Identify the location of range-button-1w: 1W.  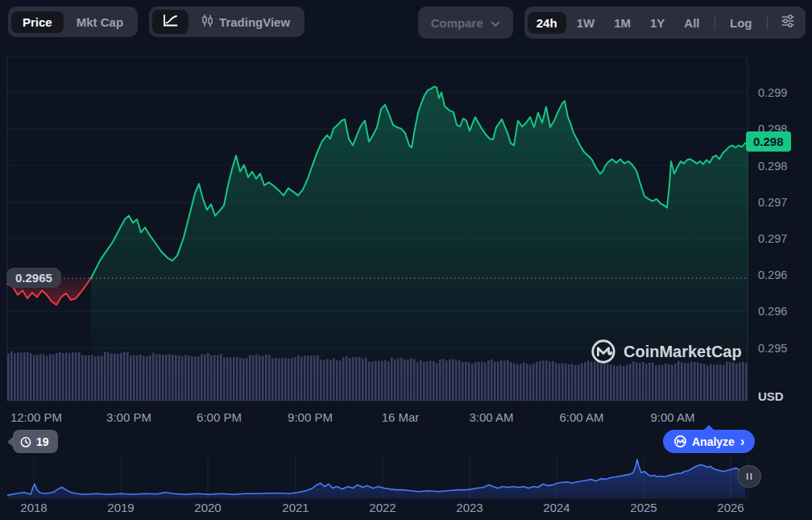
(586, 23).